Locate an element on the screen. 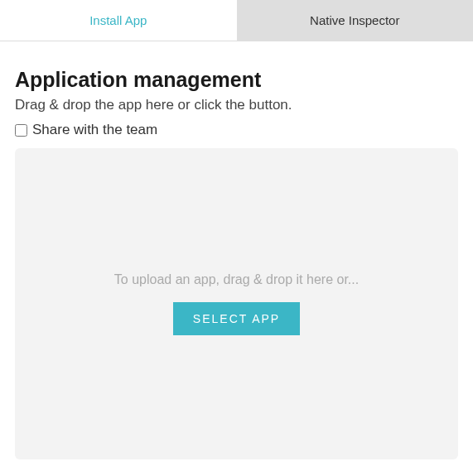  page-title: Application management is located at coordinates (237, 79).